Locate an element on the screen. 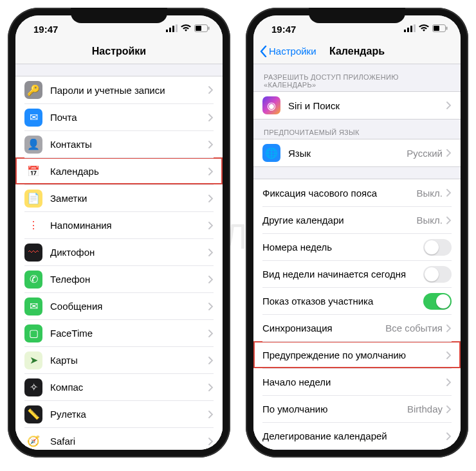 The image size is (476, 471). reminders-icon: ⋮ is located at coordinates (33, 226).